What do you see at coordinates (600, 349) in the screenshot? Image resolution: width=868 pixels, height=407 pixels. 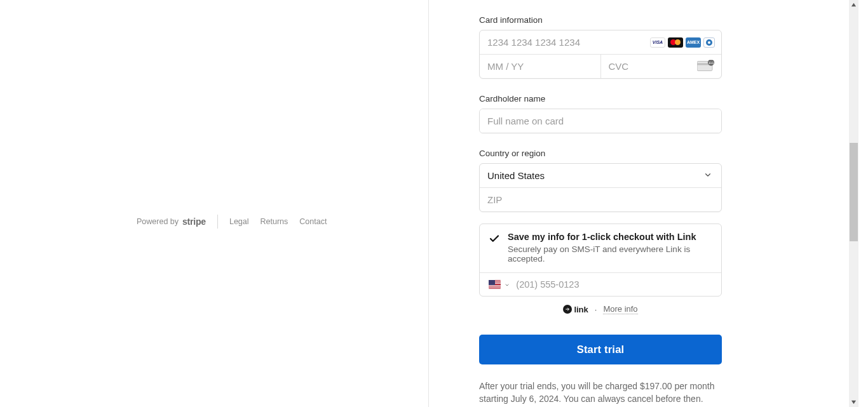 I see `start-trial-button: Start trial` at bounding box center [600, 349].